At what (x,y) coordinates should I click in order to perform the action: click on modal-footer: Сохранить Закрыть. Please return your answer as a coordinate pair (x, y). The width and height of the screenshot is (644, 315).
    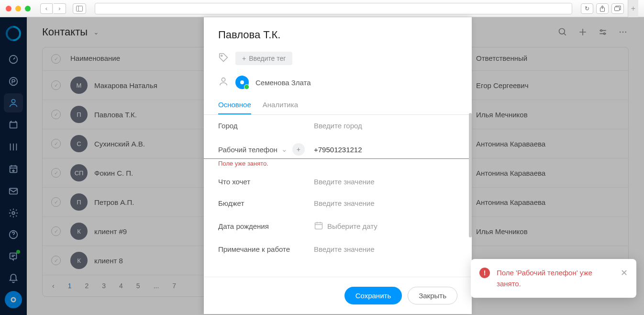
    Looking at the image, I should click on (338, 295).